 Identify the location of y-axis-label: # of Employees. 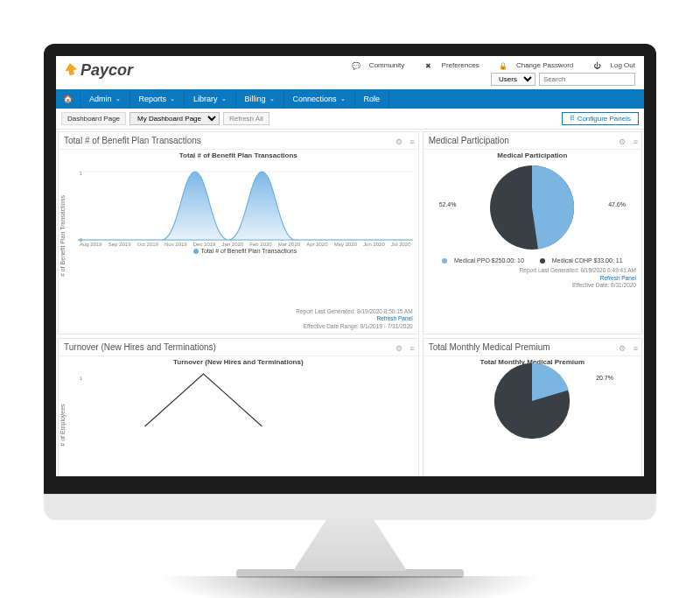
(63, 425).